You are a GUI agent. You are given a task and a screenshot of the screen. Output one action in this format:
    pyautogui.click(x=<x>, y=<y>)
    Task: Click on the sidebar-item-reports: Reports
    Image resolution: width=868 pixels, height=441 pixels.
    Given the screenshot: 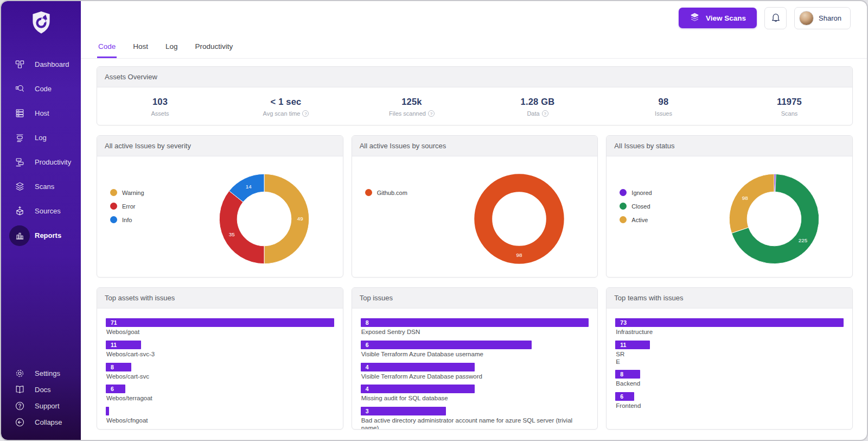 What is the action you would take?
    pyautogui.click(x=41, y=236)
    